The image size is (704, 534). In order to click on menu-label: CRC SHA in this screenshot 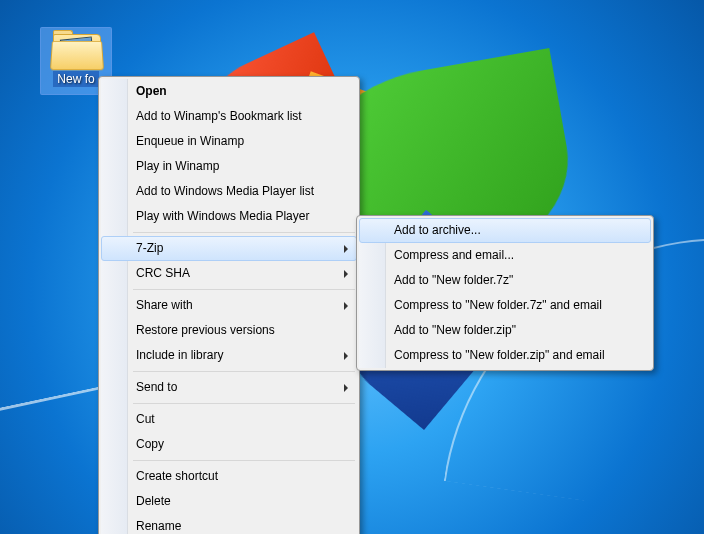, I will do `click(163, 273)`.